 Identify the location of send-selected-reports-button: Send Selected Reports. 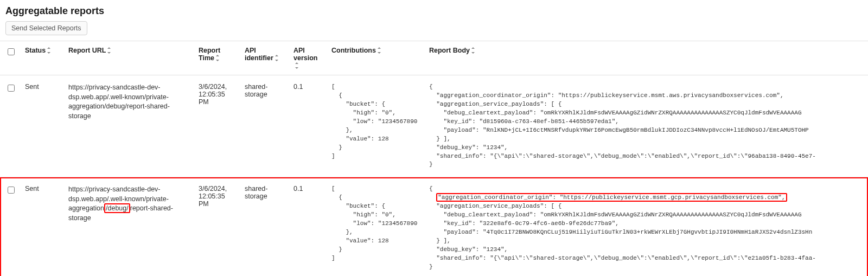
(47, 28).